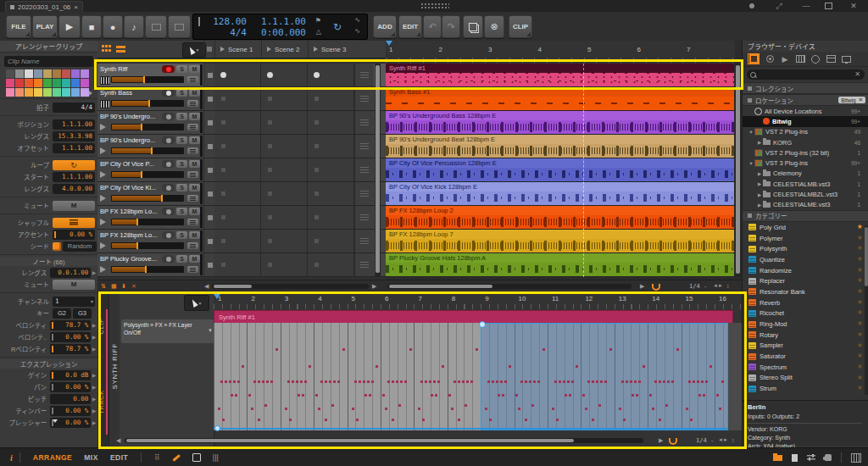 This screenshot has height=466, width=868. Describe the element at coordinates (795, 458) in the screenshot. I see `inspector-page-icon` at that location.